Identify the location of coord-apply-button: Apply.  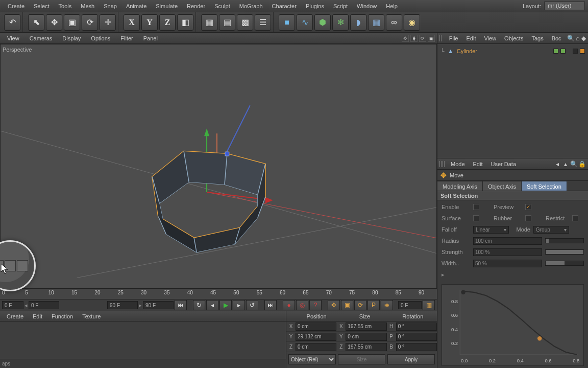
(411, 359).